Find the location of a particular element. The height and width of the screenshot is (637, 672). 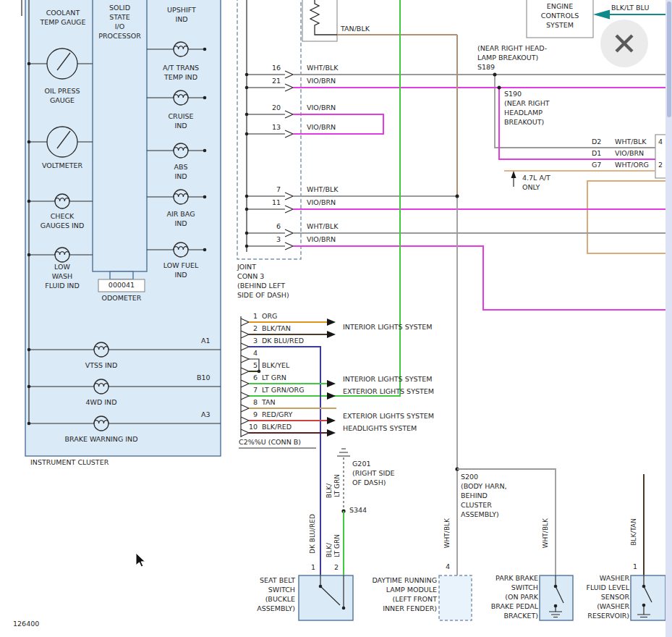

note-47-arrow is located at coordinates (514, 179).